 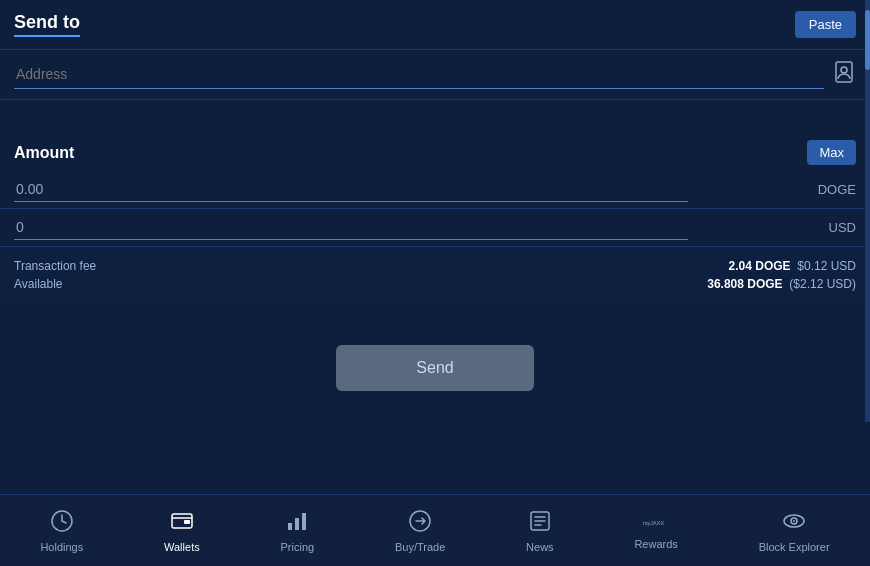 I want to click on wallets-icon, so click(x=182, y=523).